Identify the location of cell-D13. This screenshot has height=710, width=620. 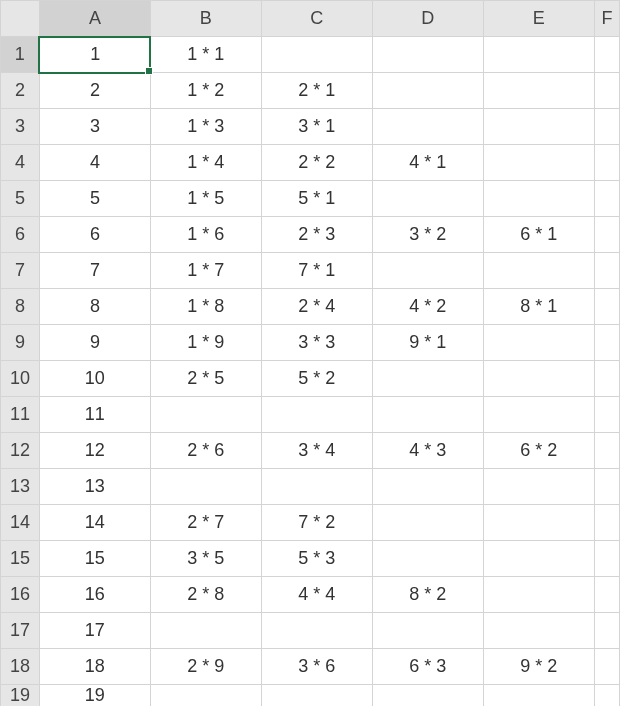
(428, 487).